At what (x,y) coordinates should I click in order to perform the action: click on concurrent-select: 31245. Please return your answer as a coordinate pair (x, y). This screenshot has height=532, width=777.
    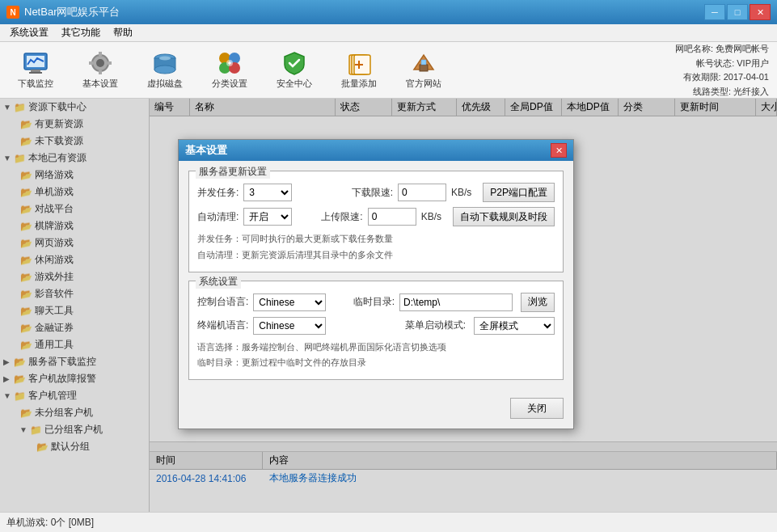
    Looking at the image, I should click on (268, 192).